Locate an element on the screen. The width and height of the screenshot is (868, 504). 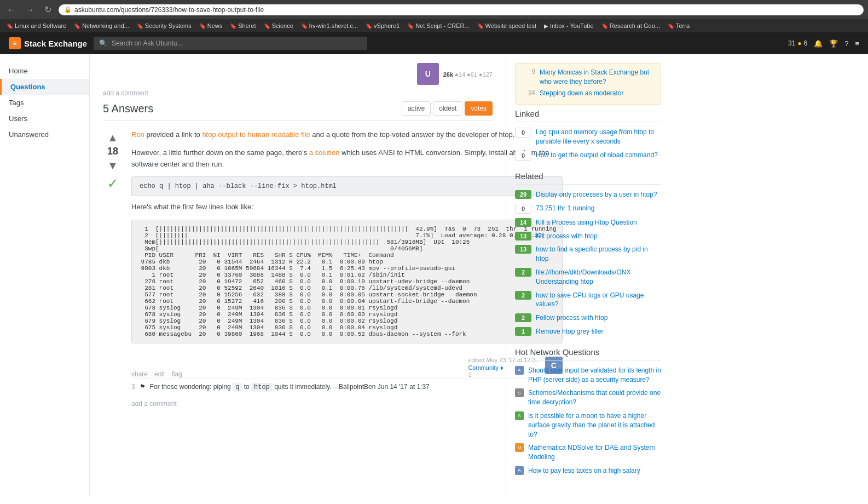
sidebar-item-home: Home is located at coordinates (45, 71).